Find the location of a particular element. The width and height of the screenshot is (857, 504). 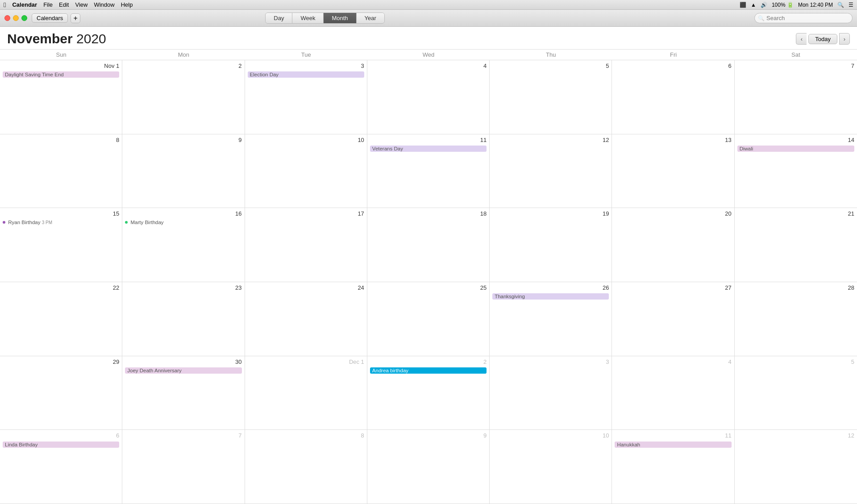

cell-nov27: 27 is located at coordinates (673, 319).